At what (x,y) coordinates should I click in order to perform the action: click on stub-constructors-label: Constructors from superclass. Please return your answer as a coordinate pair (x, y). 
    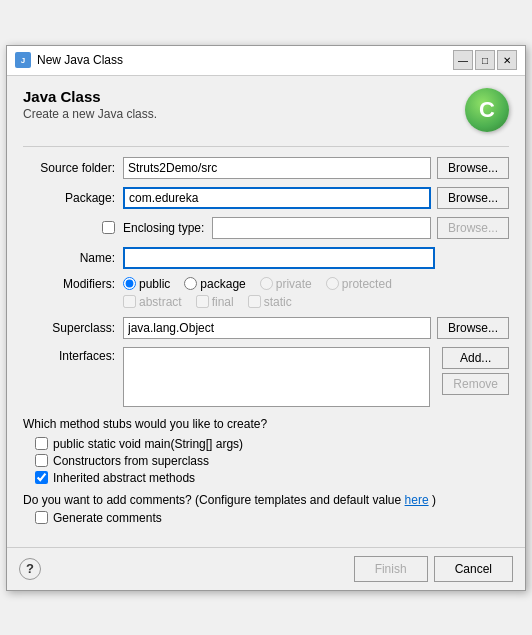
    Looking at the image, I should click on (131, 461).